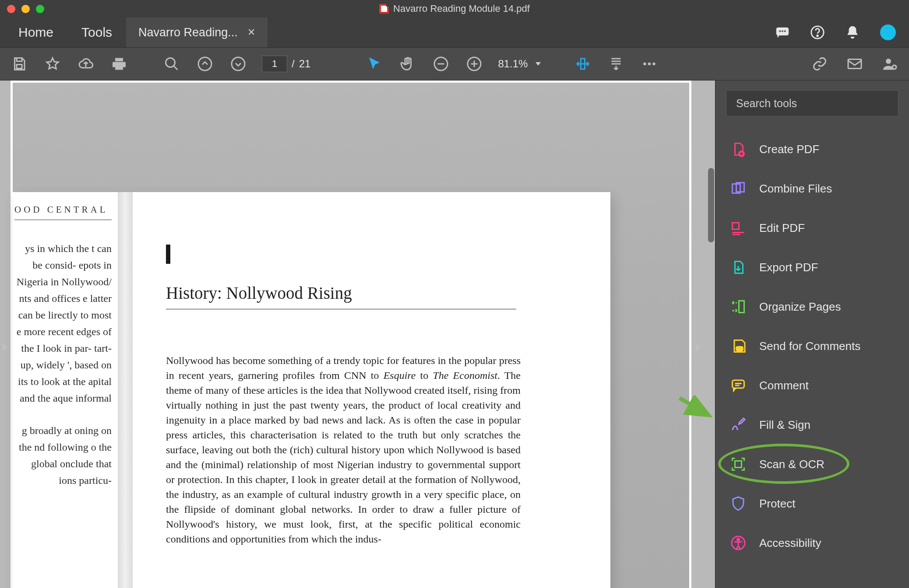 The image size is (909, 588). Describe the element at coordinates (63, 455) in the screenshot. I see `left-text-b: g broadly at oning on the nd following o…` at that location.